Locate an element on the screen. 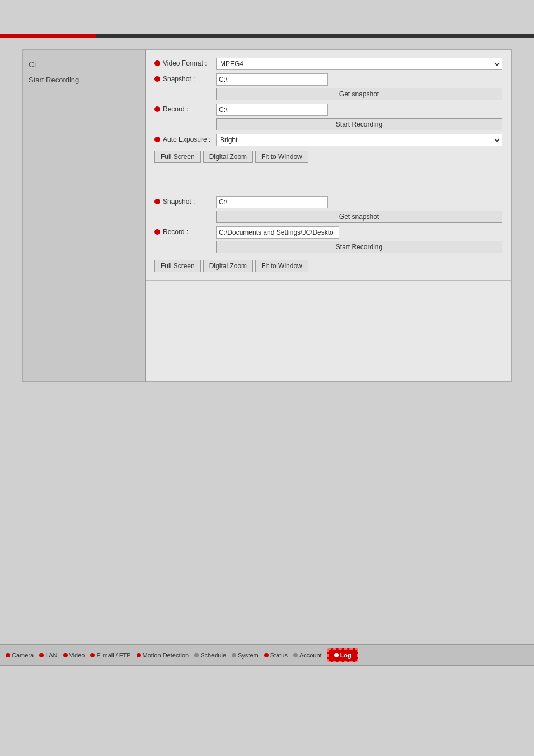 This screenshot has width=534, height=756. get-snapshot-top-button: Get snapshot is located at coordinates (359, 94).